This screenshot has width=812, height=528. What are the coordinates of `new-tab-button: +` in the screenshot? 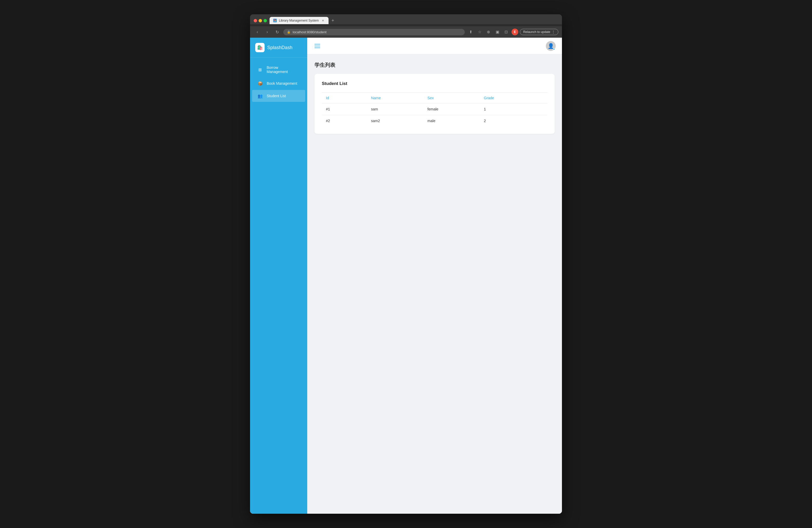 It's located at (333, 20).